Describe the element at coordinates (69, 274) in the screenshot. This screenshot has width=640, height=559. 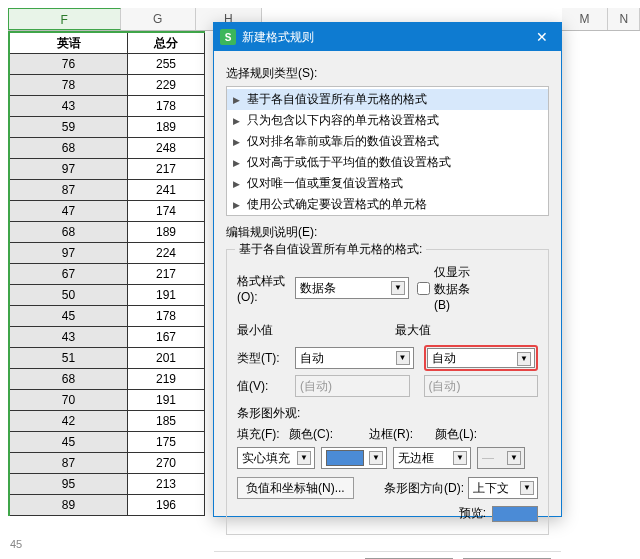
I see `table-cell: 67` at that location.